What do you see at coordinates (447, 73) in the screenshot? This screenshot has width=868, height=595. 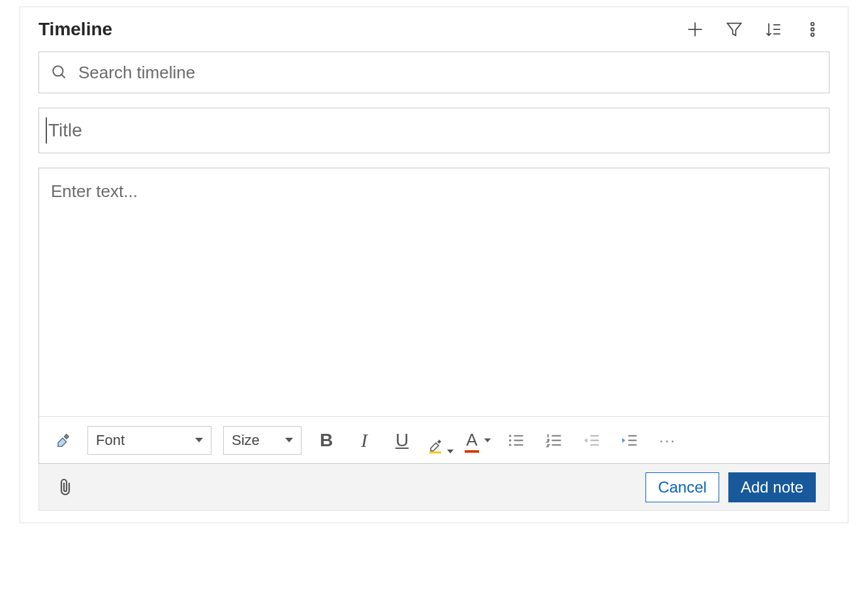 I see `search-input` at bounding box center [447, 73].